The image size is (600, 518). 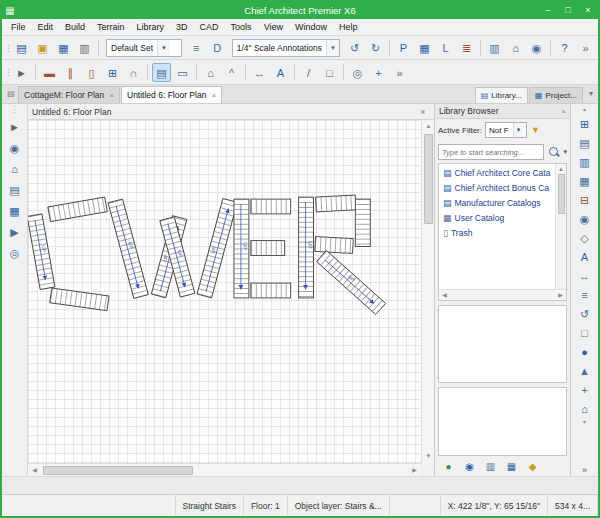 What do you see at coordinates (11, 94) in the screenshot?
I see `dock-windows-icon: ▤` at bounding box center [11, 94].